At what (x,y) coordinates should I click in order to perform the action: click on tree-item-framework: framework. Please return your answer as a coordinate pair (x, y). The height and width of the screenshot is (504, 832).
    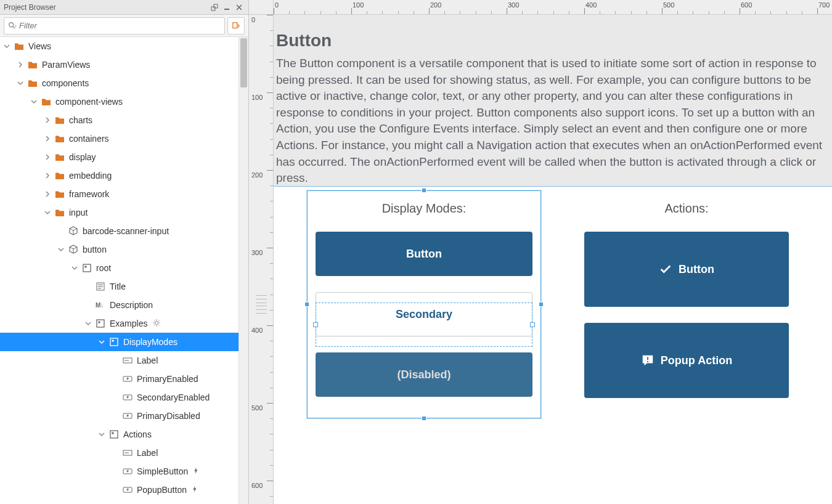
    Looking at the image, I should click on (120, 194).